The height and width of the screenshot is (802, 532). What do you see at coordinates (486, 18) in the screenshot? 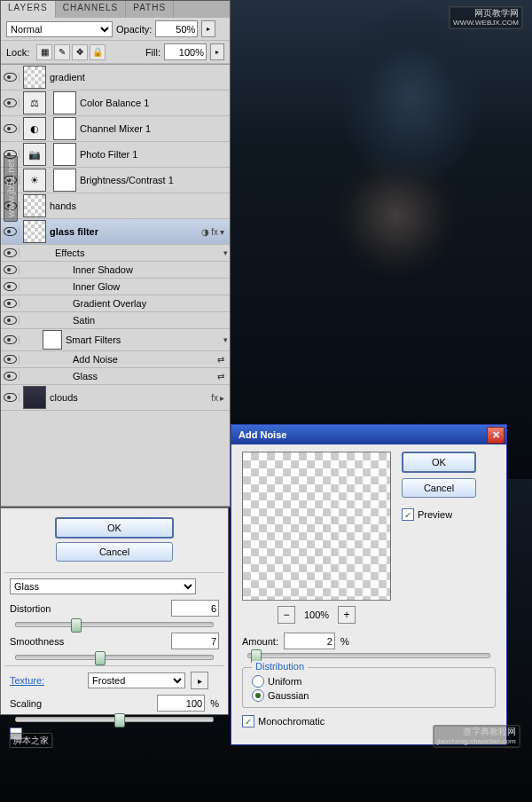
I see `watermark: 网页教学网 WWW.WEBJX.COM` at bounding box center [486, 18].